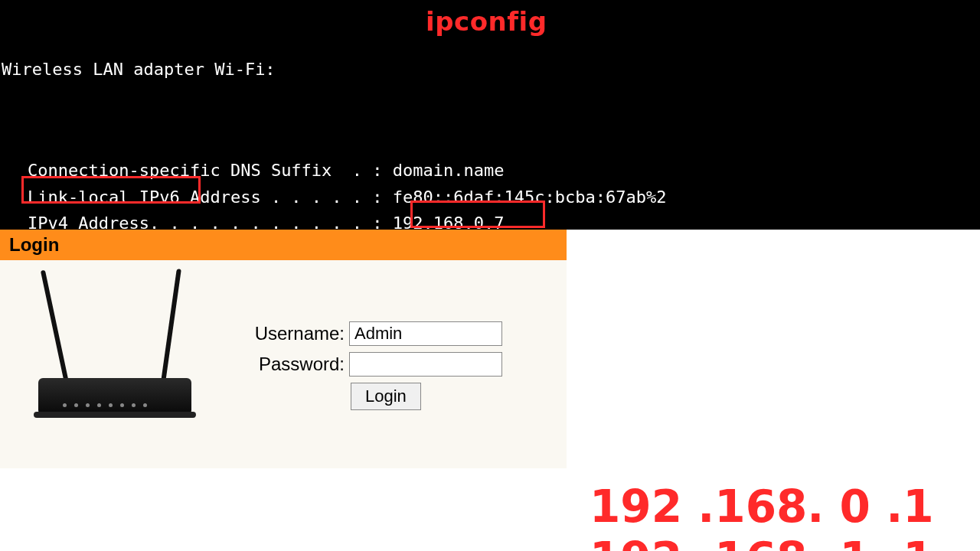  Describe the element at coordinates (762, 542) in the screenshot. I see `example-ip-2: 192 .168. 1. 1` at that location.